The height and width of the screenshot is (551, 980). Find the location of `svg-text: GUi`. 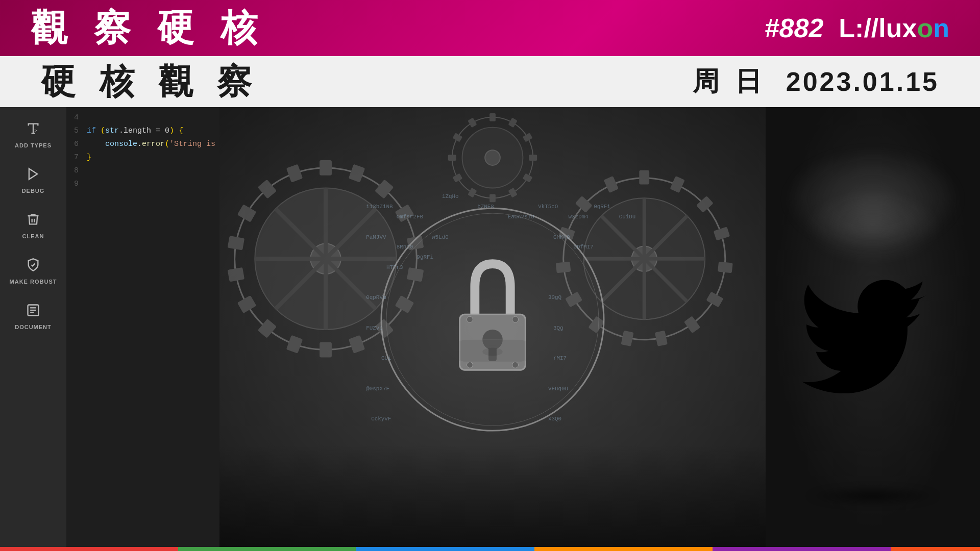

svg-text: GUi is located at coordinates (386, 358).